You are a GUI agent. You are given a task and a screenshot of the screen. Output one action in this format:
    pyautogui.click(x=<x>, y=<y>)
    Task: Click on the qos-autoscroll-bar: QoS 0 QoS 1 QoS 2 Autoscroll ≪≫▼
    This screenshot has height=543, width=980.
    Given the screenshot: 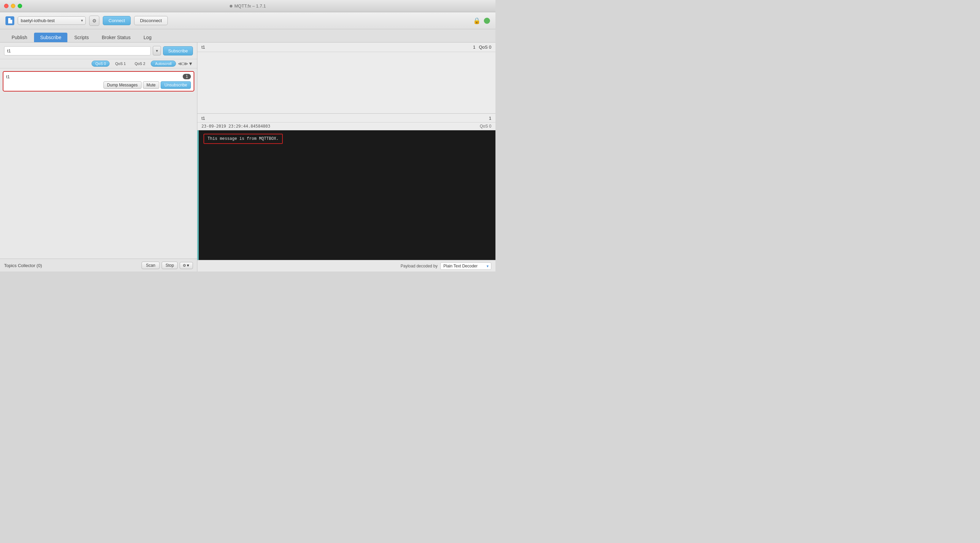 What is the action you would take?
    pyautogui.click(x=99, y=64)
    